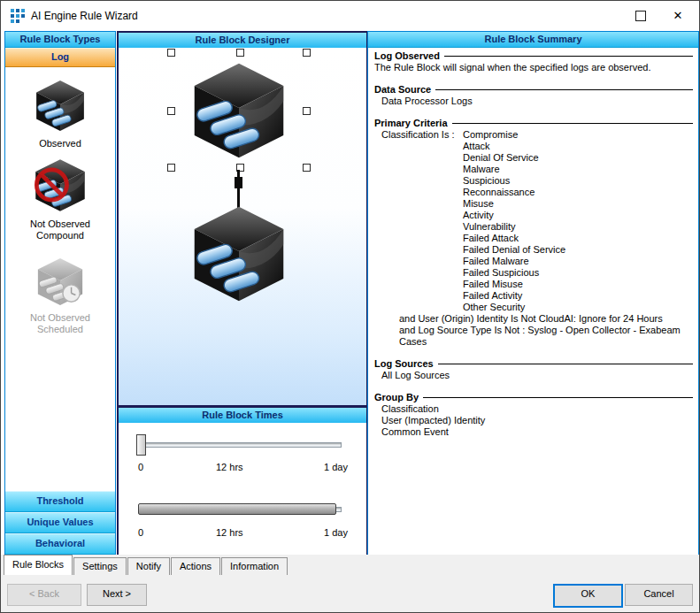 The image size is (700, 613). I want to click on next-button: Next >, so click(117, 594).